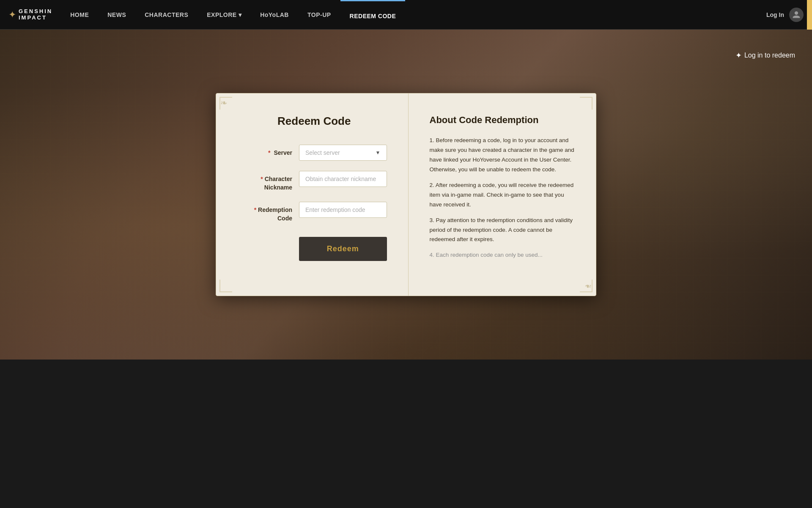 Image resolution: width=812 pixels, height=508 pixels. Describe the element at coordinates (269, 153) in the screenshot. I see `required-mark: *` at that location.